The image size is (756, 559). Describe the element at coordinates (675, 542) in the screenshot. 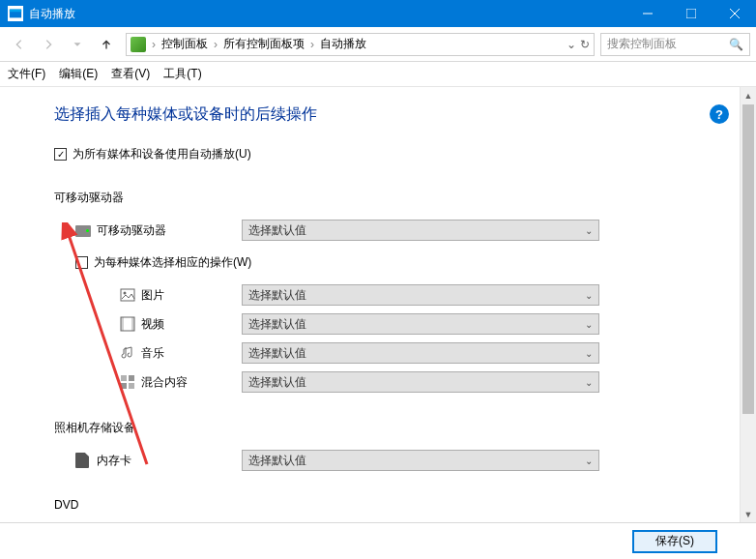

I see `save-button: 保存(S)` at that location.